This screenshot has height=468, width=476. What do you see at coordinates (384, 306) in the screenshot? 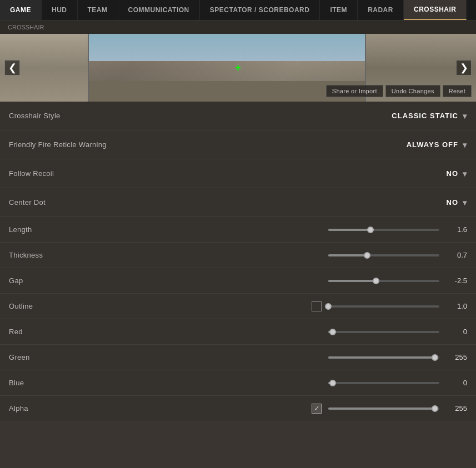
I see `outline-slider` at bounding box center [384, 306].